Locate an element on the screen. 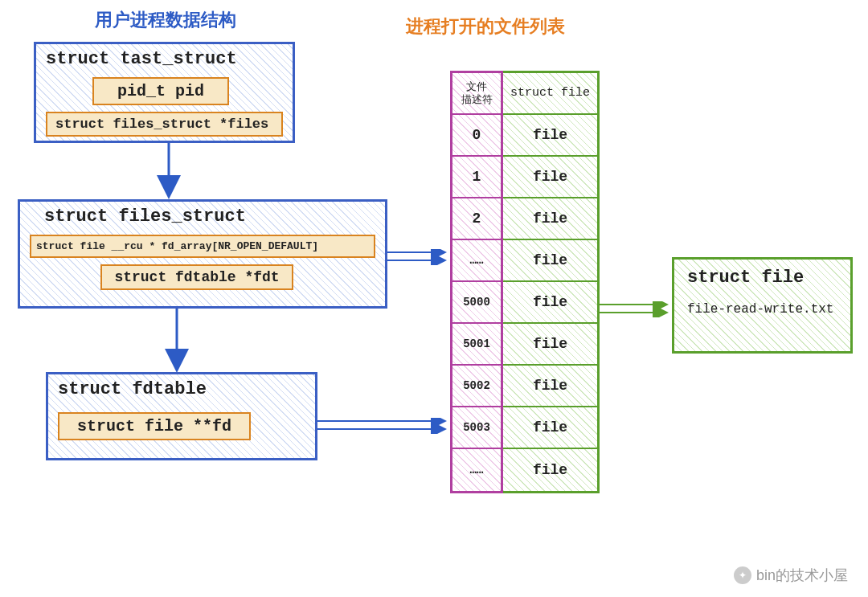 This screenshot has width=868, height=597. file-column: struct file file file file file file fil… is located at coordinates (551, 282).